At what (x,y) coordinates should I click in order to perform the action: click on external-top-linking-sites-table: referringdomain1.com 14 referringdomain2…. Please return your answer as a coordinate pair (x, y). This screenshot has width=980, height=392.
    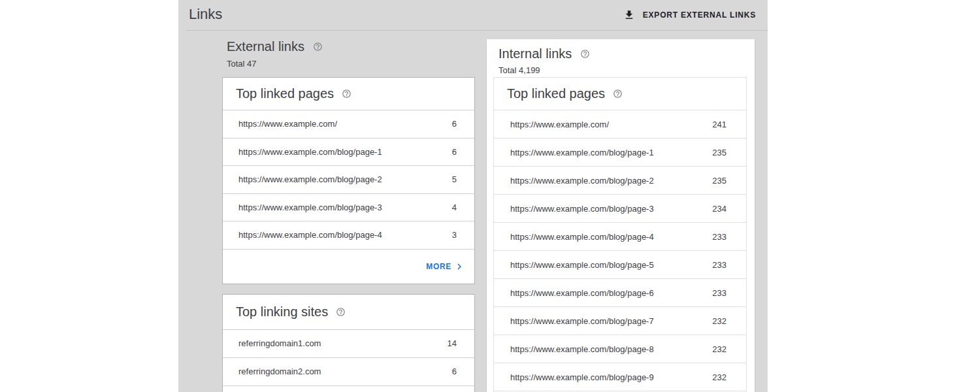
    Looking at the image, I should click on (349, 358).